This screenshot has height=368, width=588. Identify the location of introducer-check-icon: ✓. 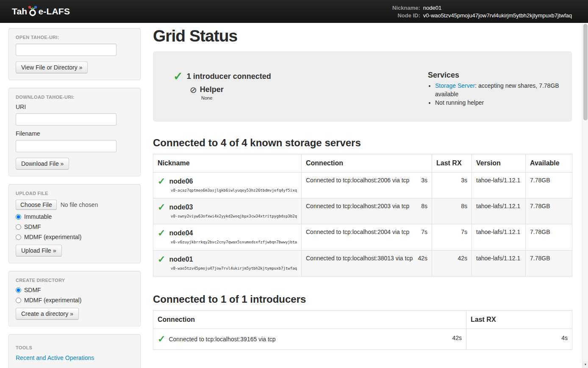
(178, 76).